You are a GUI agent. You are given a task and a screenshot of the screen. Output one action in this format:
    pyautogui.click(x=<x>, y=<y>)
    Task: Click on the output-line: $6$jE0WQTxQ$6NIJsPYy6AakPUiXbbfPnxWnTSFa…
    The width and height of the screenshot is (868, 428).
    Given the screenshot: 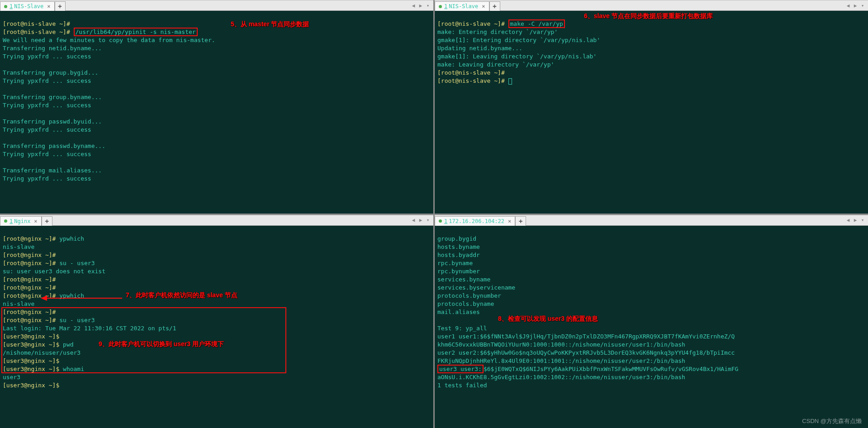 What is the action you would take?
    pyautogui.click(x=611, y=369)
    